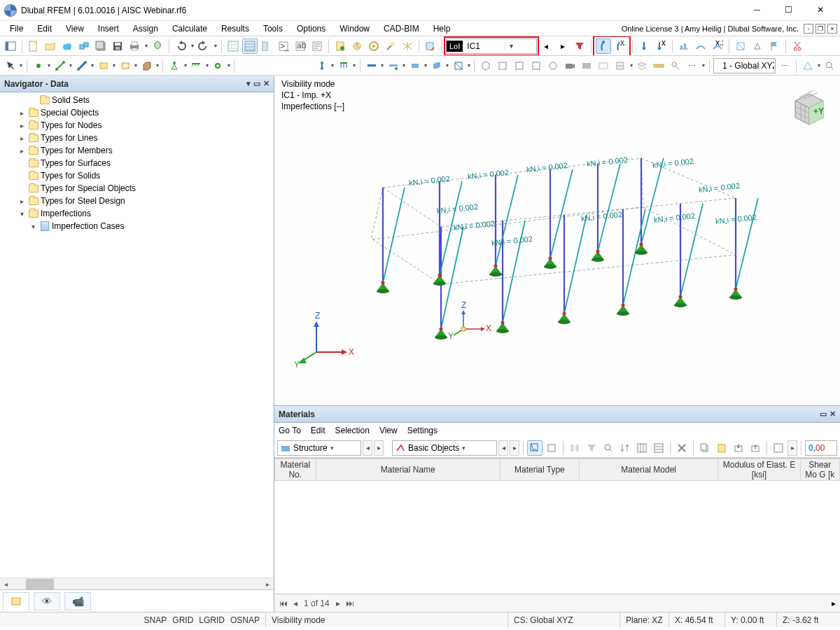 This screenshot has height=630, width=840. Describe the element at coordinates (181, 46) in the screenshot. I see `undo-icon` at that location.